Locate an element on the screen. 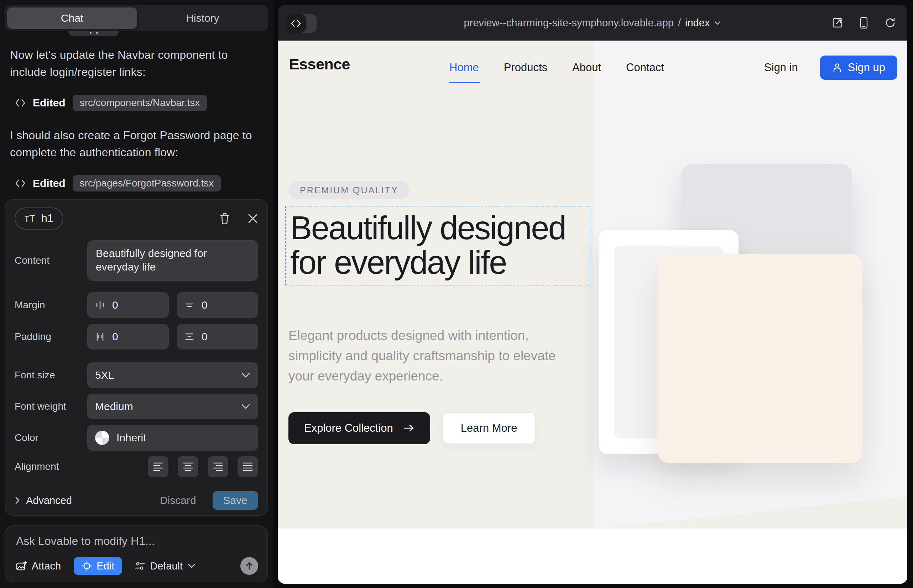 The width and height of the screenshot is (913, 588). nav-link-home: Home is located at coordinates (464, 68).